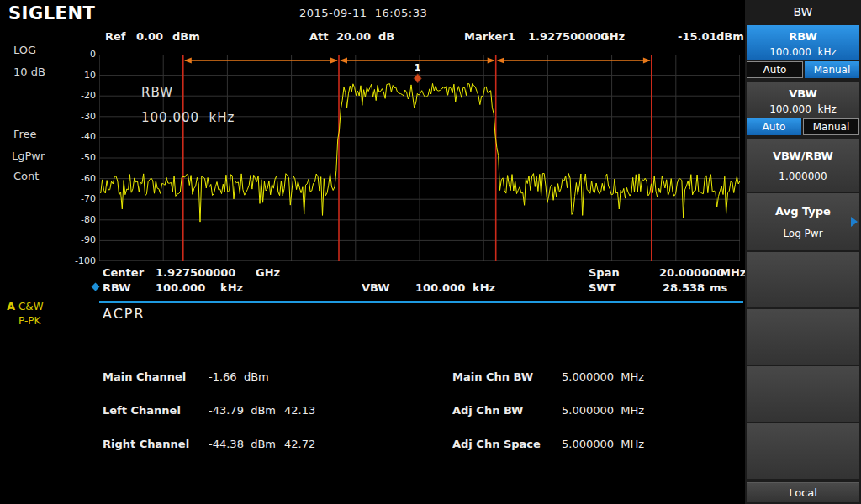  Describe the element at coordinates (774, 127) in the screenshot. I see `vbw-auto-button: Auto` at that location.